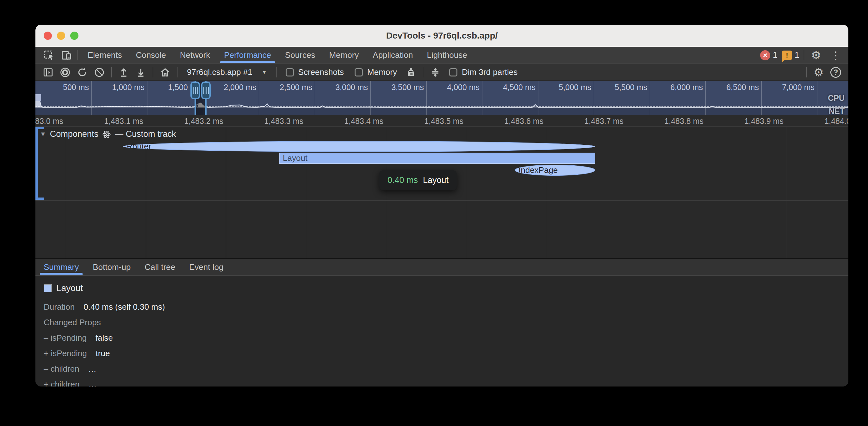 The width and height of the screenshot is (868, 426). I want to click on collapse-shortcuts-icon, so click(435, 72).